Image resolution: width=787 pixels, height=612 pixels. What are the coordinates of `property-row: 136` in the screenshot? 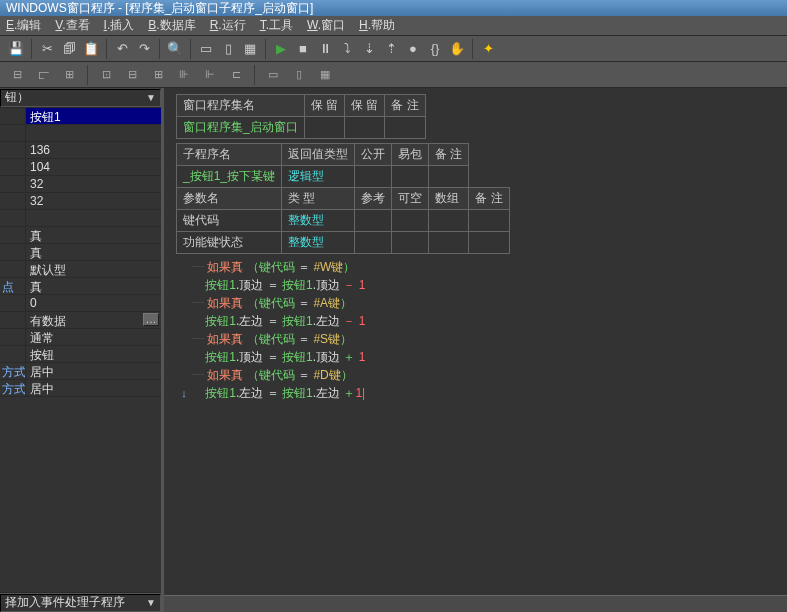 It's located at (80, 150).